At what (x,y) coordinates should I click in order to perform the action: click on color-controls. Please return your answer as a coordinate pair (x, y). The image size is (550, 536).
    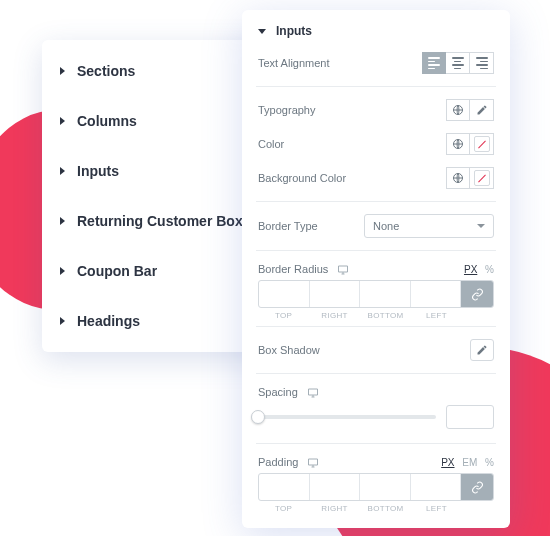
    Looking at the image, I should click on (470, 144).